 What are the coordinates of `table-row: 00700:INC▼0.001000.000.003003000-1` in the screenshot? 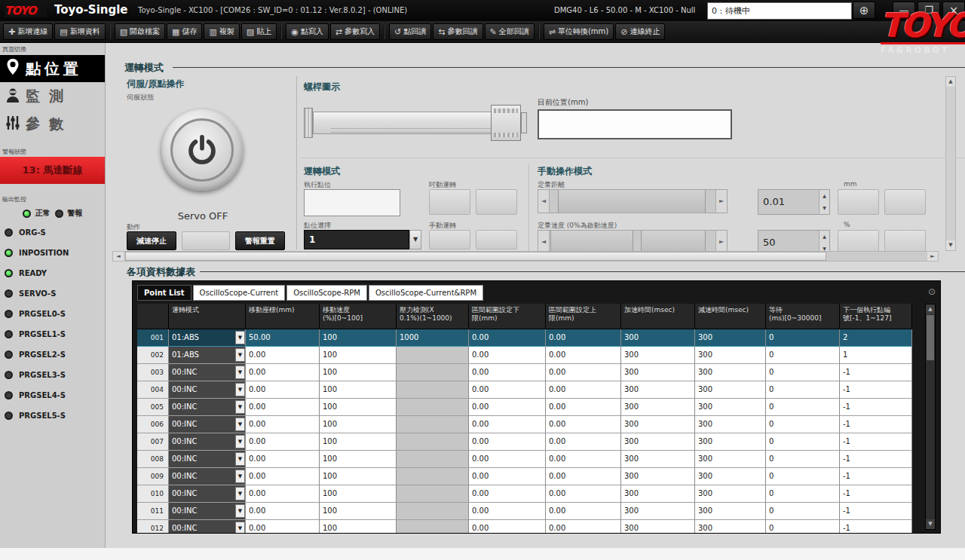 It's located at (530, 442).